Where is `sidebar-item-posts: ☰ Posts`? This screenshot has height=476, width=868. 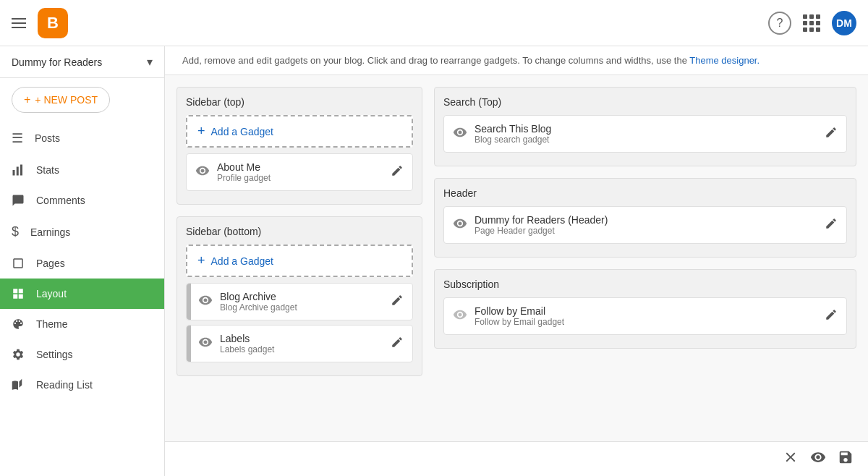 sidebar-item-posts: ☰ Posts is located at coordinates (82, 138).